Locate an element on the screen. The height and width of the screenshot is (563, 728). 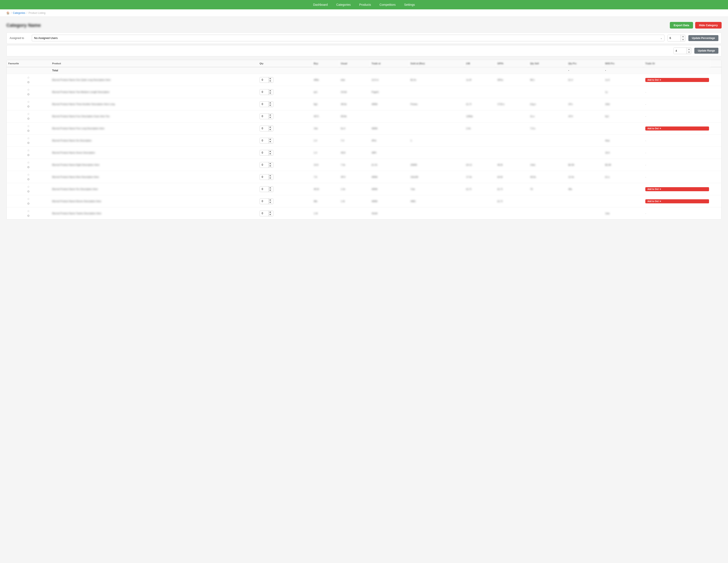
qty-up-1: ▲ is located at coordinates (270, 91).